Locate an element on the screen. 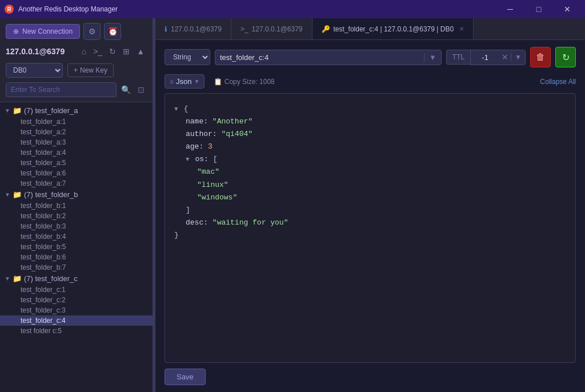 Image resolution: width=585 pixels, height=392 pixels. window-controls: ─ □ ✕ is located at coordinates (539, 9).